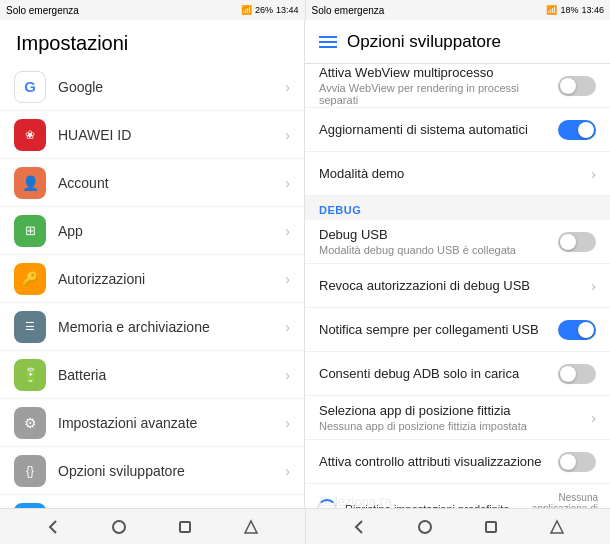 This screenshot has height=544, width=610. Describe the element at coordinates (451, 410) in the screenshot. I see `posizione-title: Seleziona app di posizione fittizia` at that location.